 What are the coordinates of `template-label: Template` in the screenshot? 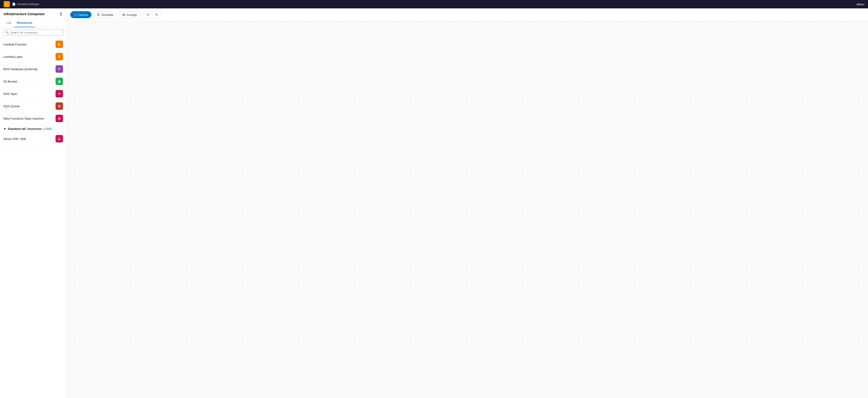 It's located at (107, 15).